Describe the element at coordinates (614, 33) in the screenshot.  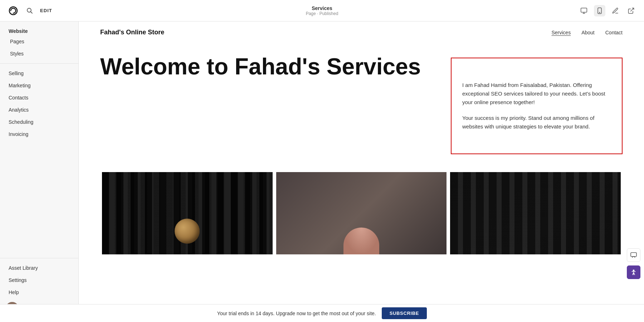
I see `nav-contact: Contact` at that location.